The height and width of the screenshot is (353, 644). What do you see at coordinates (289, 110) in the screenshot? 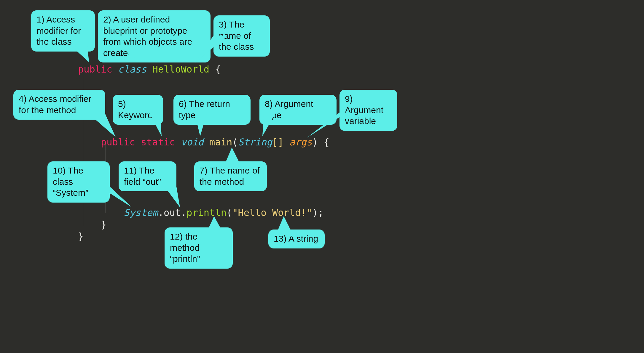
I see `annotation-text: 8) Argument type` at bounding box center [289, 110].